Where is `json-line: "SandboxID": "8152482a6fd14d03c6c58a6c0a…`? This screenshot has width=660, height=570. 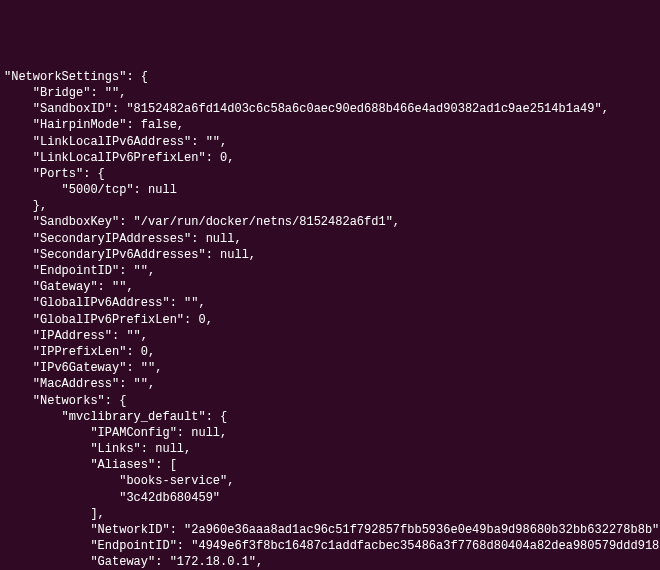
json-line: "SandboxID": "8152482a6fd14d03c6c58a6c0a… is located at coordinates (306, 109).